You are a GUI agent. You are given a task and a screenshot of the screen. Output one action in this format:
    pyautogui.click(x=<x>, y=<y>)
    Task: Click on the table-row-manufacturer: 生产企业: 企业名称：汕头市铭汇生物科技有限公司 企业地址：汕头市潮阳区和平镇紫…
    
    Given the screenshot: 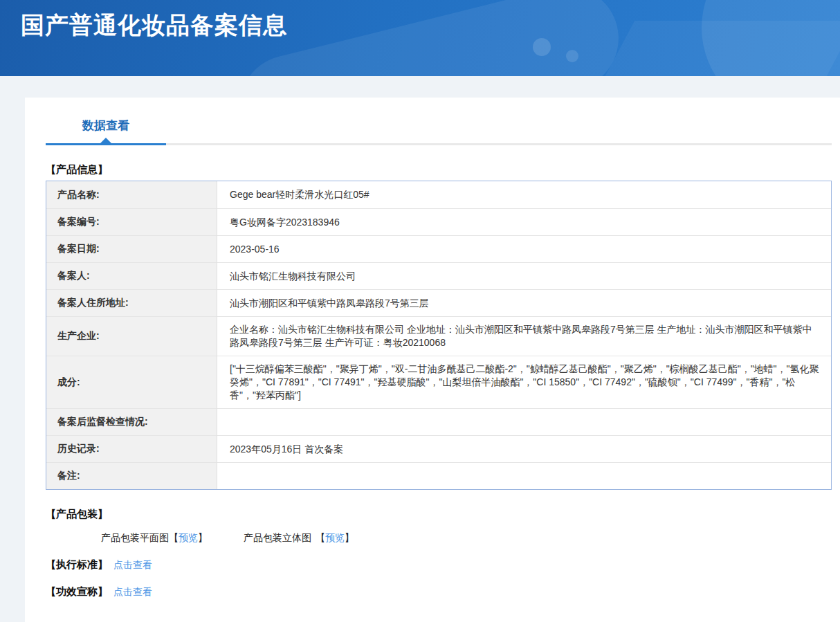 What is the action you would take?
    pyautogui.click(x=439, y=336)
    